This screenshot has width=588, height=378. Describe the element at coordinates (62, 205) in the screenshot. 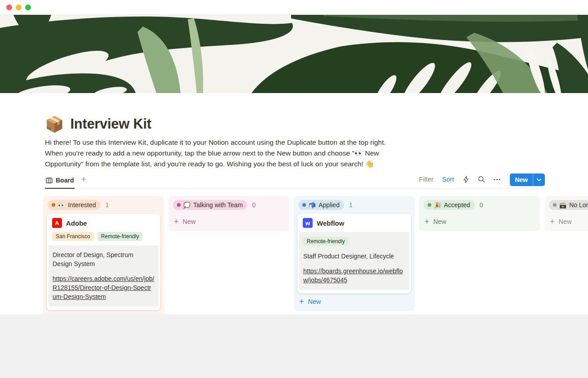

I see `eyes-emoji-icon: 👀` at that location.